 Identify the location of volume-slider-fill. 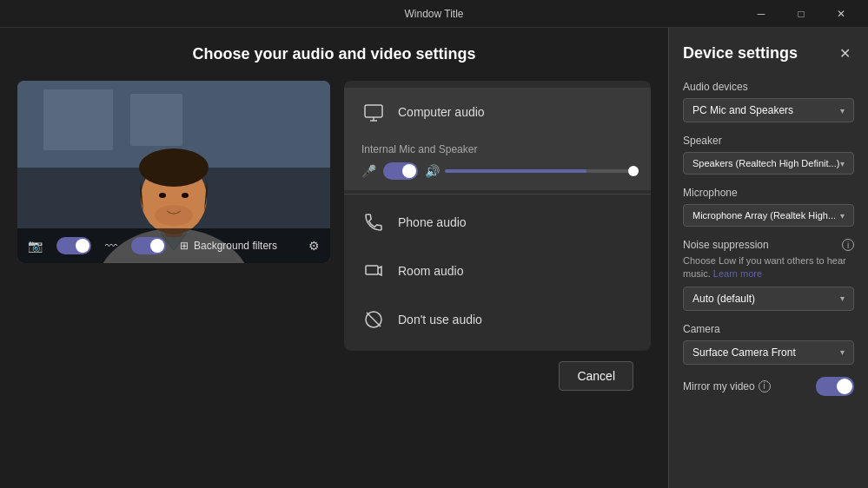
(516, 171).